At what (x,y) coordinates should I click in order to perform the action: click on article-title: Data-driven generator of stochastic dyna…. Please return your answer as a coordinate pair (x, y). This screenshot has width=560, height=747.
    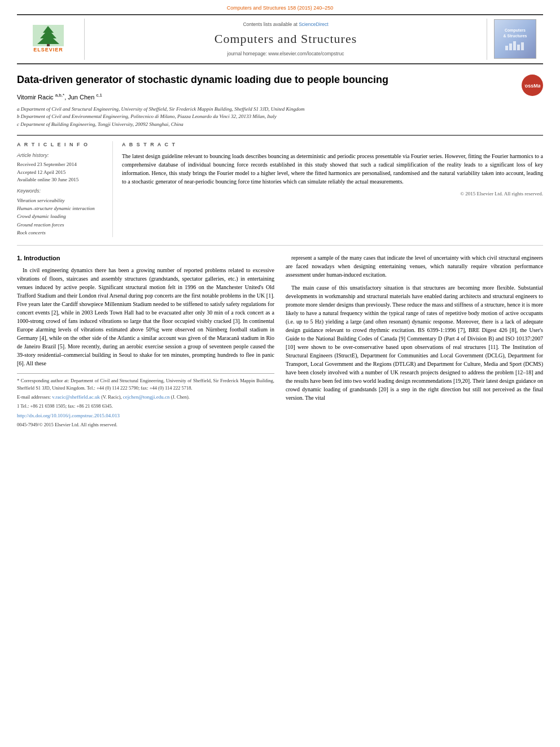
    Looking at the image, I should click on (280, 80).